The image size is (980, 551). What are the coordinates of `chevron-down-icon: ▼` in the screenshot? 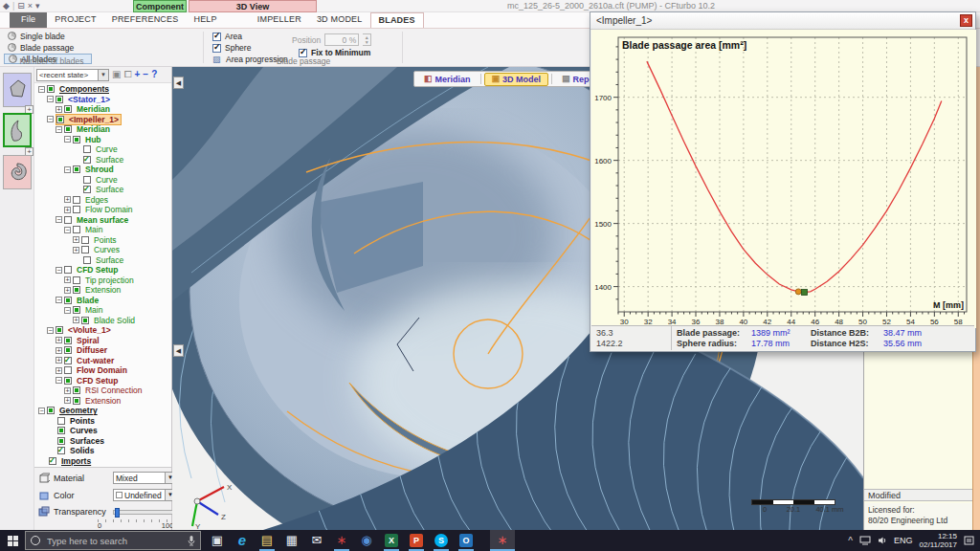 It's located at (103, 75).